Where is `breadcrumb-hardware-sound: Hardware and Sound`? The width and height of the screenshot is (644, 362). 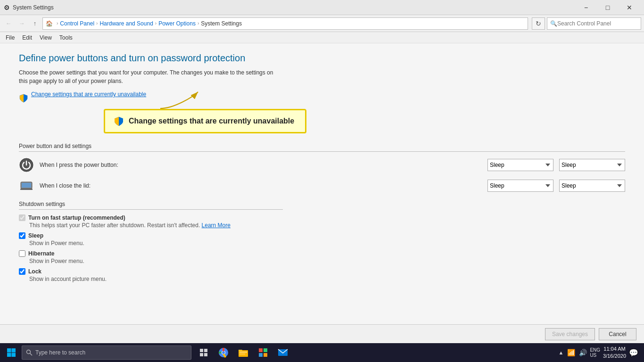 breadcrumb-hardware-sound: Hardware and Sound is located at coordinates (126, 24).